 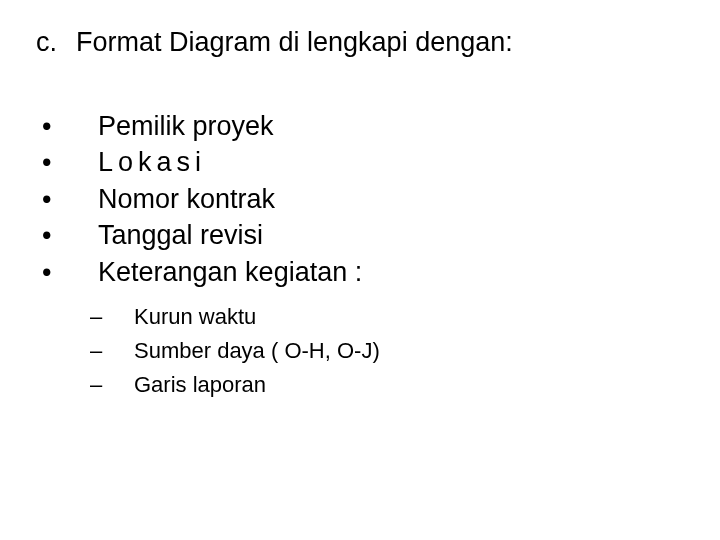 What do you see at coordinates (409, 385) in the screenshot?
I see `list-item-text: Garis laporan` at bounding box center [409, 385].